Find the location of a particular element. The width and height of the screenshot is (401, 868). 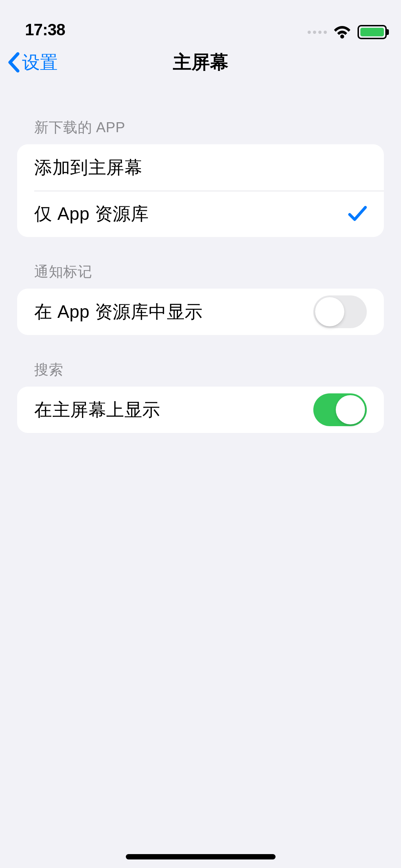

status-bar: 17:38 is located at coordinates (200, 20).